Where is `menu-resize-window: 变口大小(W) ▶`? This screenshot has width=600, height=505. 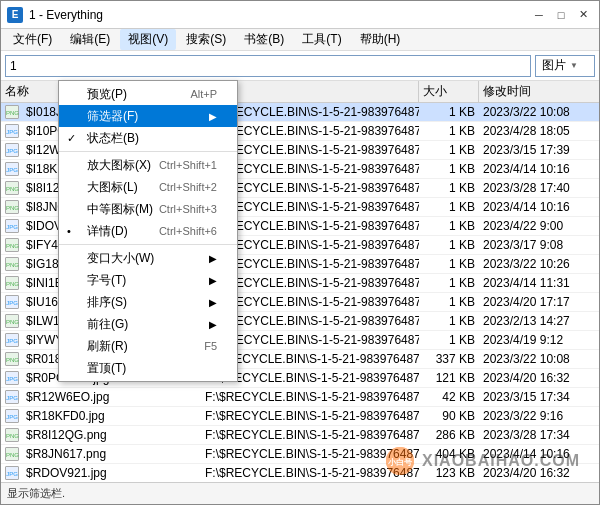
menu-resize-window: 变口大小(W) ▶ is located at coordinates (148, 258).